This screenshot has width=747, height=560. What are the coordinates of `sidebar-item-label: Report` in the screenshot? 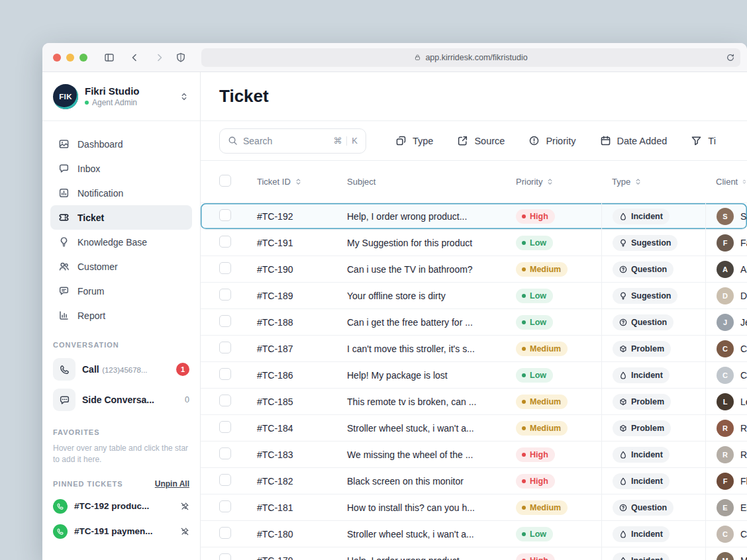 It's located at (91, 316).